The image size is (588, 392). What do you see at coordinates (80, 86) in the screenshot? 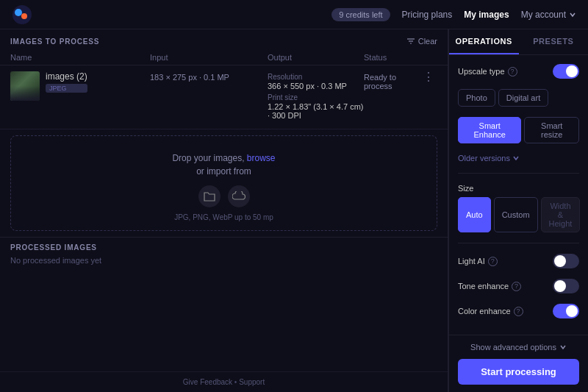
I see `image-name-cell: images (2) JPEG` at bounding box center [80, 86].